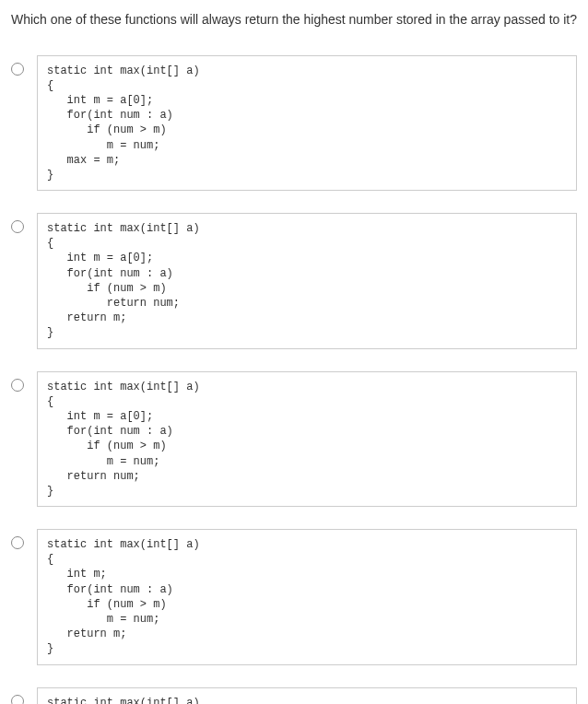  What do you see at coordinates (294, 696) in the screenshot?
I see `option-5: static int max(int[] a) { int m = a[0]; …` at bounding box center [294, 696].